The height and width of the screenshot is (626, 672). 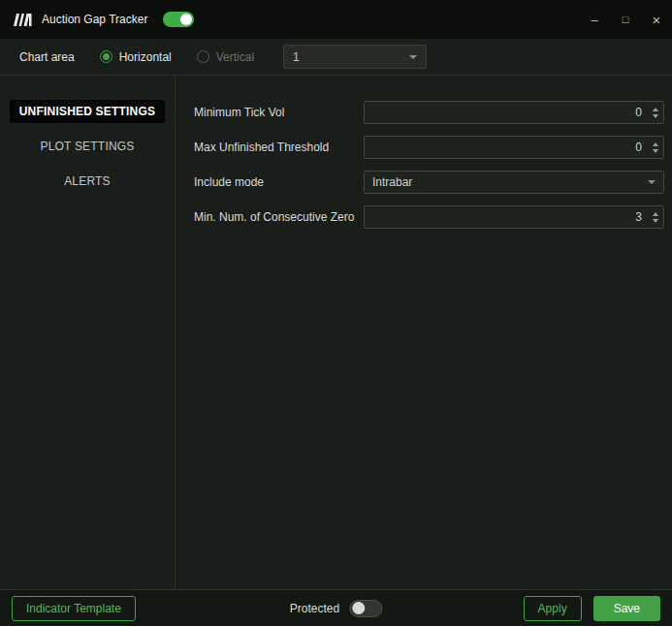 What do you see at coordinates (178, 19) in the screenshot?
I see `indicator-enabled-toggle` at bounding box center [178, 19].